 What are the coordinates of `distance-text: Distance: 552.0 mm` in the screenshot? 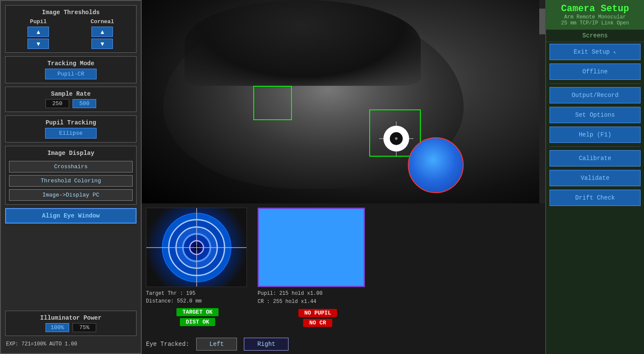 It's located at (197, 301).